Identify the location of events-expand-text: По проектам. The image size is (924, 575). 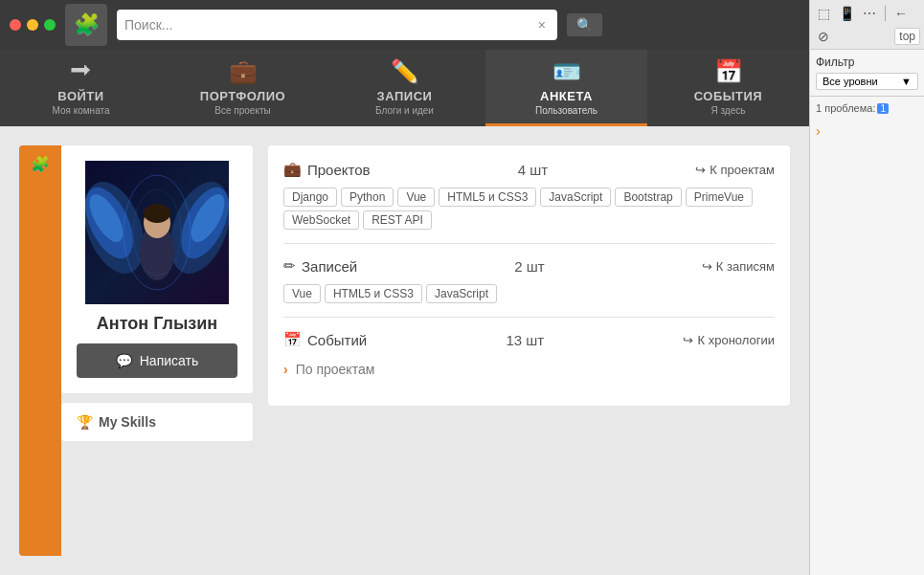
(335, 369).